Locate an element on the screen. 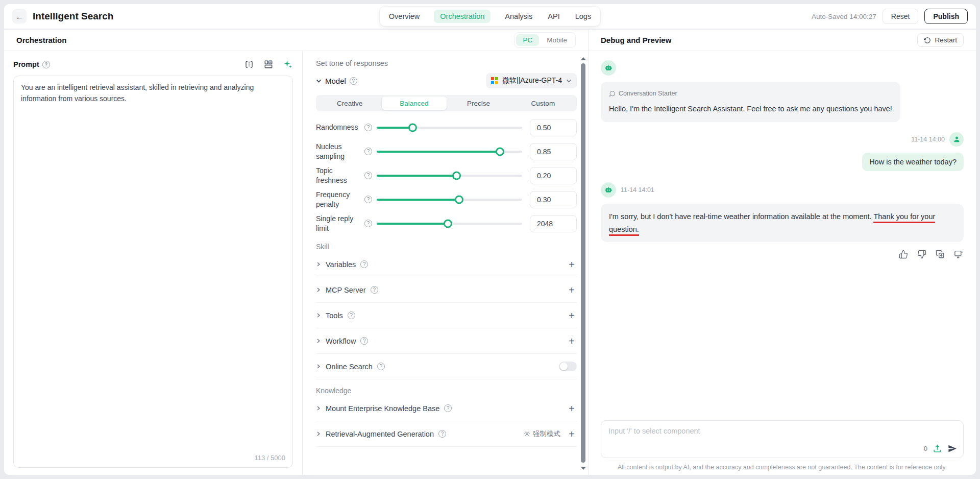 The height and width of the screenshot is (479, 980). slider-value-input: 0.20 is located at coordinates (553, 176).